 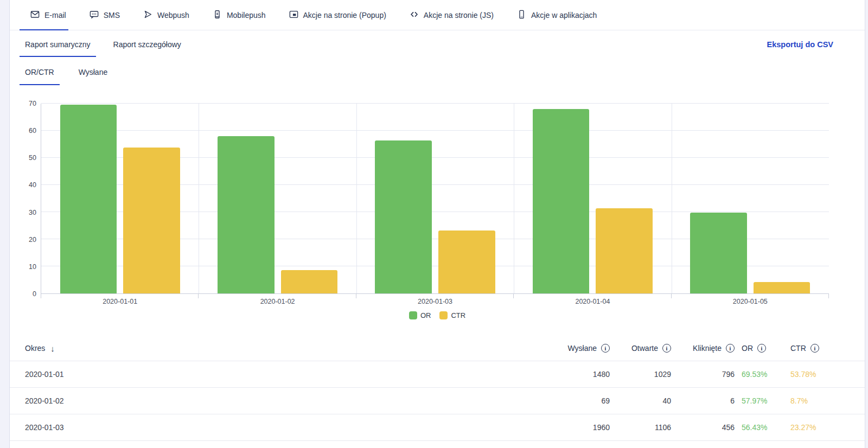 What do you see at coordinates (437, 348) in the screenshot?
I see `table-header: Okres↓WysłaneiOtwarteiKliknięteiORiCTRi` at bounding box center [437, 348].